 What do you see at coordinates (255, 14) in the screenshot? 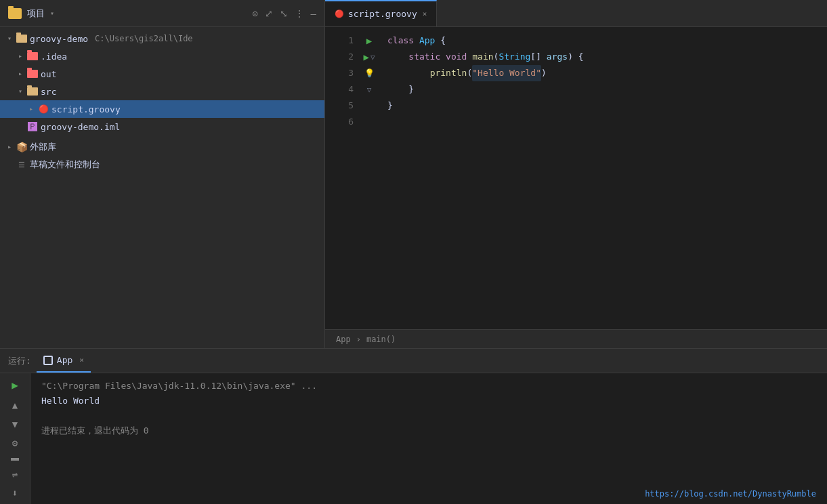
I see `target-icon: ⊙` at bounding box center [255, 14].